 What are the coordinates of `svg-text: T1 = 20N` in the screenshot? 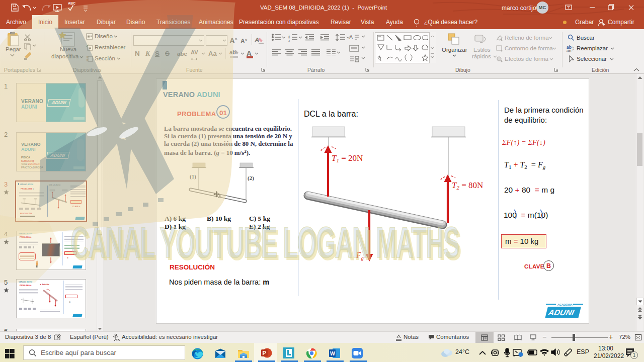 It's located at (347, 158).